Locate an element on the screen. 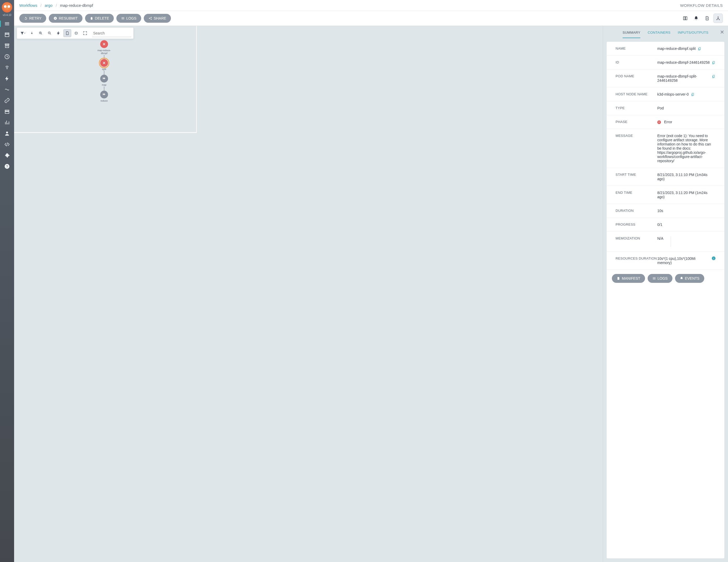 This screenshot has width=728, height=562. panel-actions: MANIFEST LOGS EVENTS is located at coordinates (665, 278).